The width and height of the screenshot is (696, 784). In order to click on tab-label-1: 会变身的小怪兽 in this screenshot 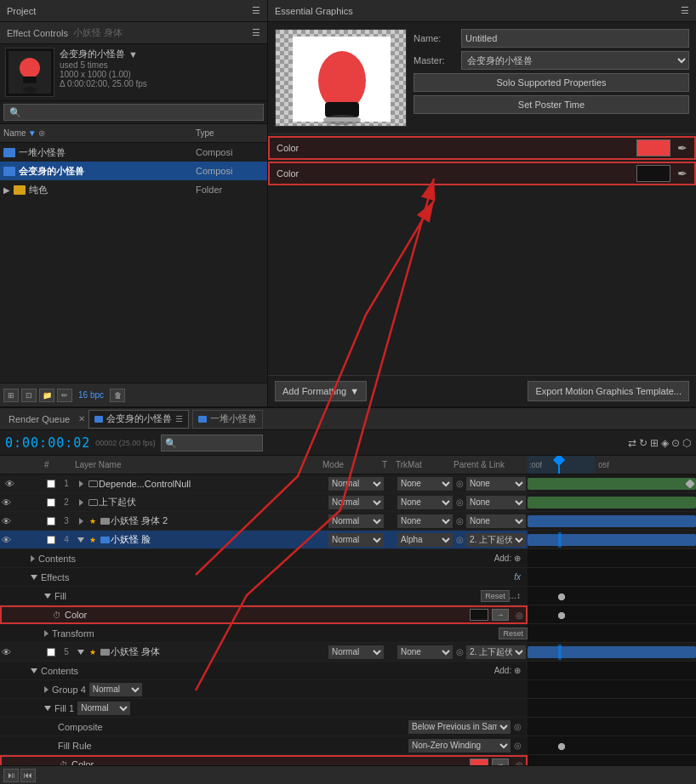, I will do `click(140, 418)`.